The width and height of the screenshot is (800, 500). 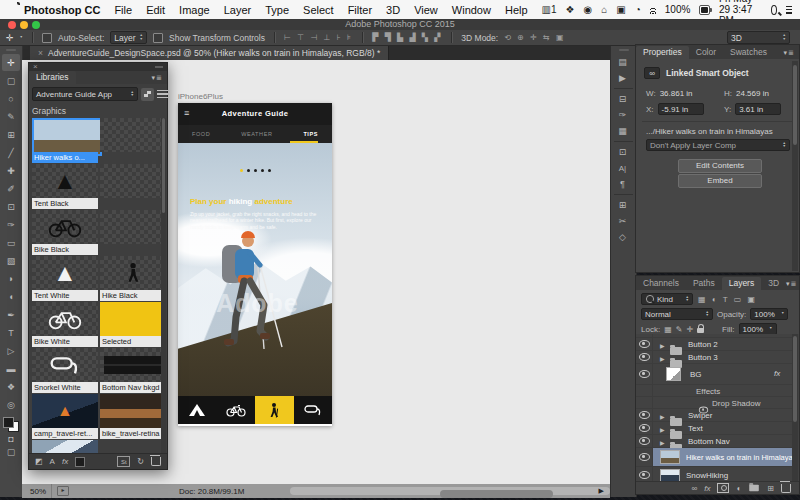 I want to click on w-value: 36.861 in, so click(x=676, y=94).